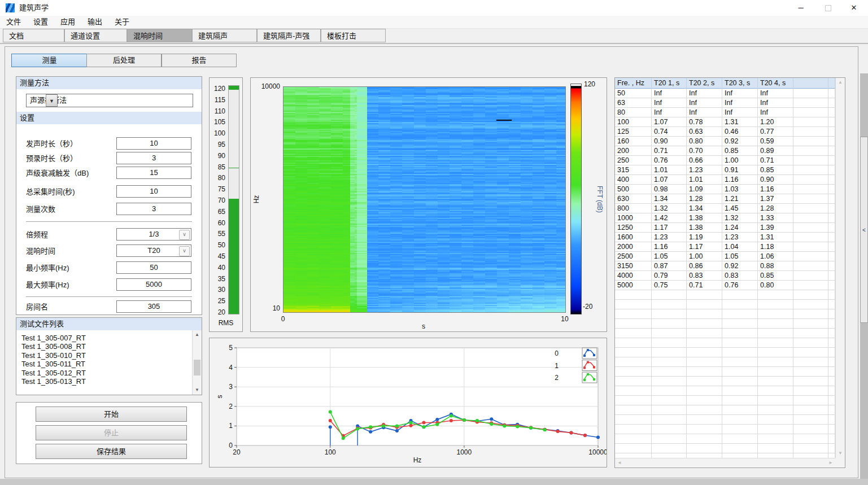 The height and width of the screenshot is (485, 868). What do you see at coordinates (68, 21) in the screenshot?
I see `menu-item: 应用` at bounding box center [68, 21].